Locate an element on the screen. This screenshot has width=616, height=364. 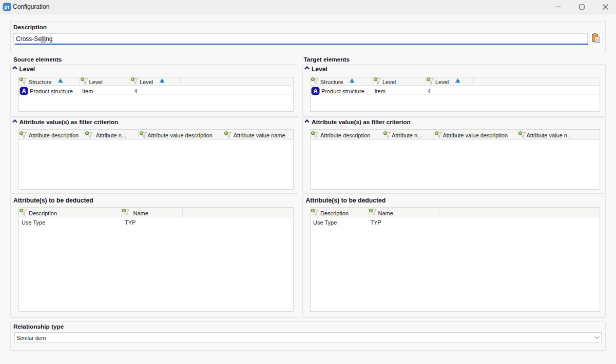
svg-text: pr is located at coordinates (7, 7).